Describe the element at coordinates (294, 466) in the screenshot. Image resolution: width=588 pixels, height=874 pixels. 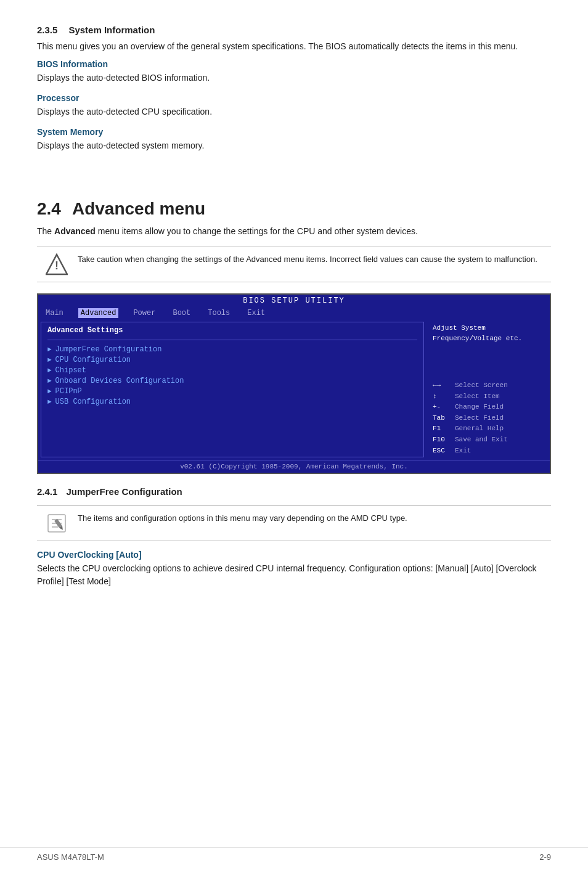
I see `bios-footer: v02.61 (C)Copyright 1985-2009, American …` at that location.